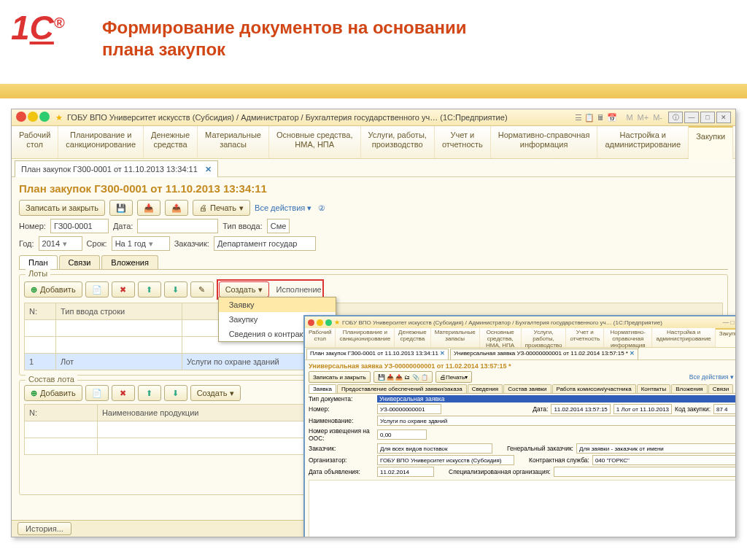 The height and width of the screenshot is (560, 747). What do you see at coordinates (233, 142) in the screenshot?
I see `section-materials: Материальныезапасы` at bounding box center [233, 142].